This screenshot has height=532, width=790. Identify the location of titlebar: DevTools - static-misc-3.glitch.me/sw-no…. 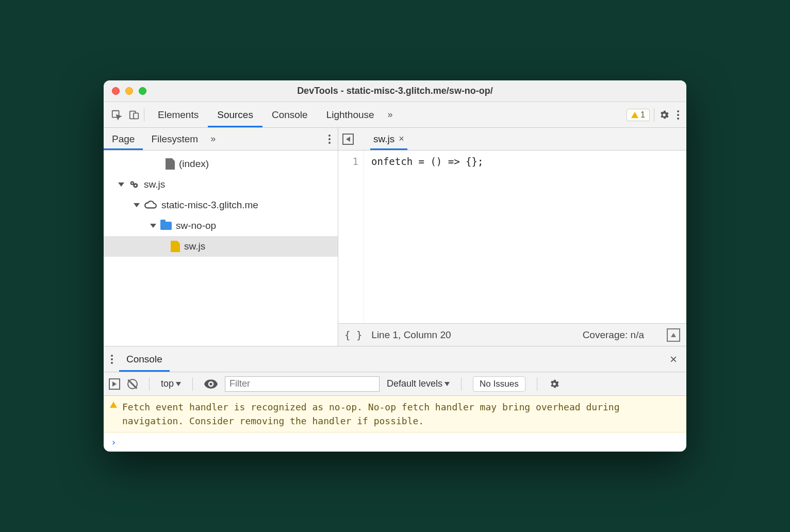
(395, 91).